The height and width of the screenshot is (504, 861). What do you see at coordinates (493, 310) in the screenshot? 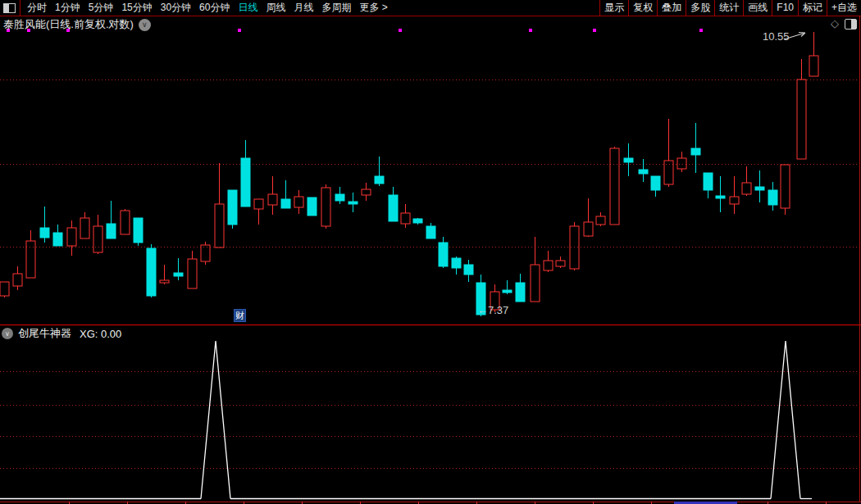
I see `low-price-label: ←7.37` at bounding box center [493, 310].